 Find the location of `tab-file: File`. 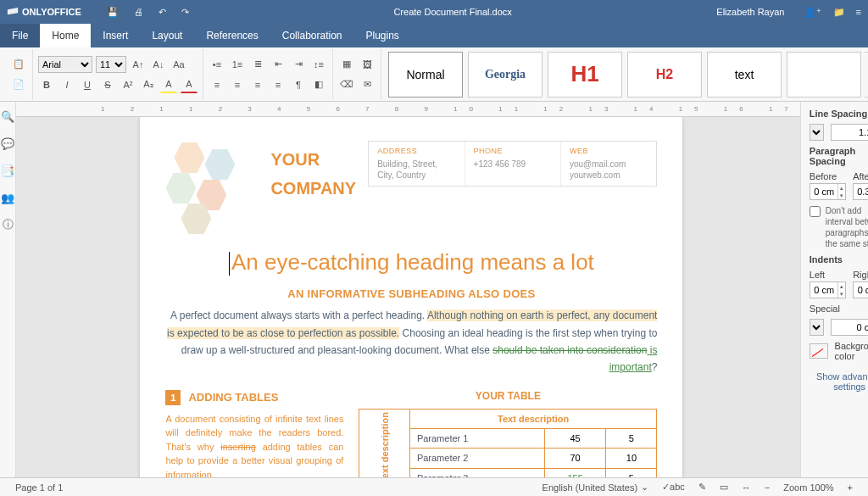

tab-file: File is located at coordinates (20, 36).